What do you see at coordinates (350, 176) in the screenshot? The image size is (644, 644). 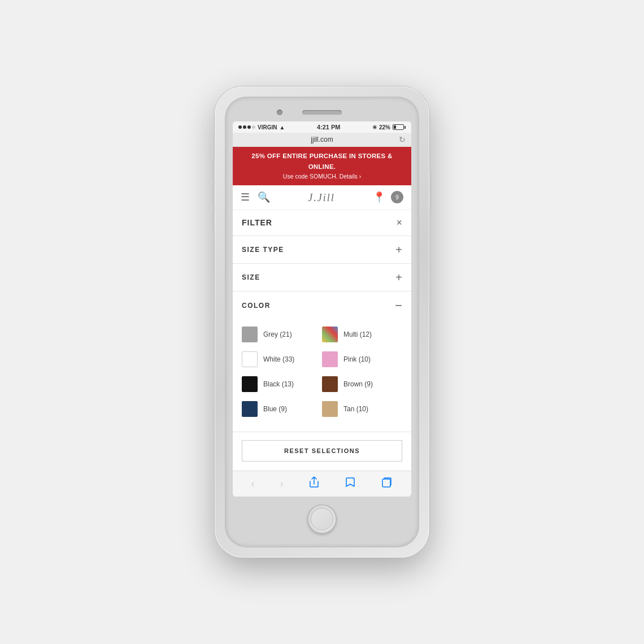 I see `promo-details-link: Details ›` at bounding box center [350, 176].